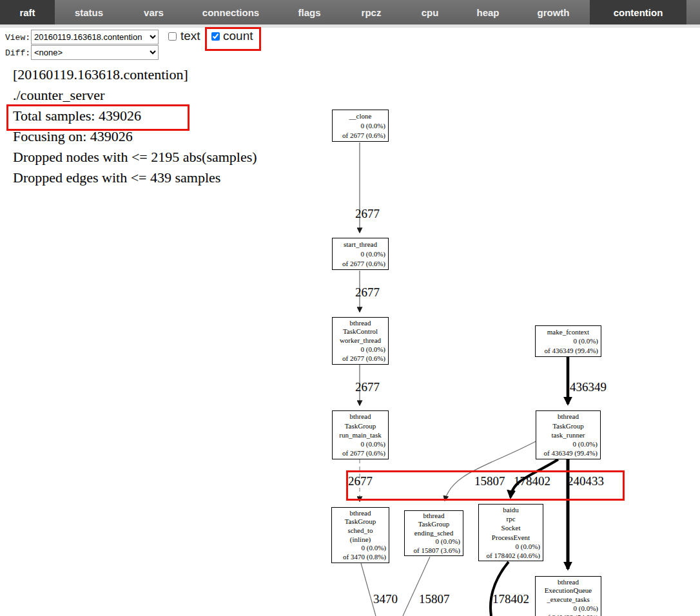  I want to click on edge-label: 436349, so click(588, 387).